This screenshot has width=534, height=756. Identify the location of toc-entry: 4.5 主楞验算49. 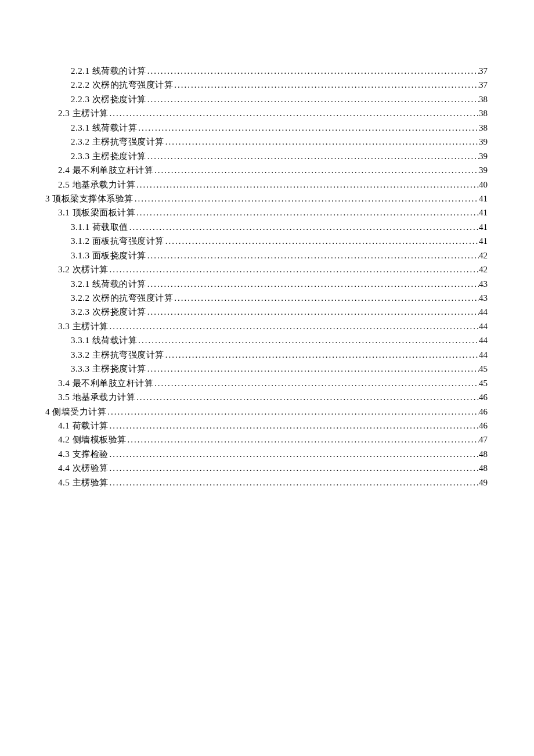
(266, 483).